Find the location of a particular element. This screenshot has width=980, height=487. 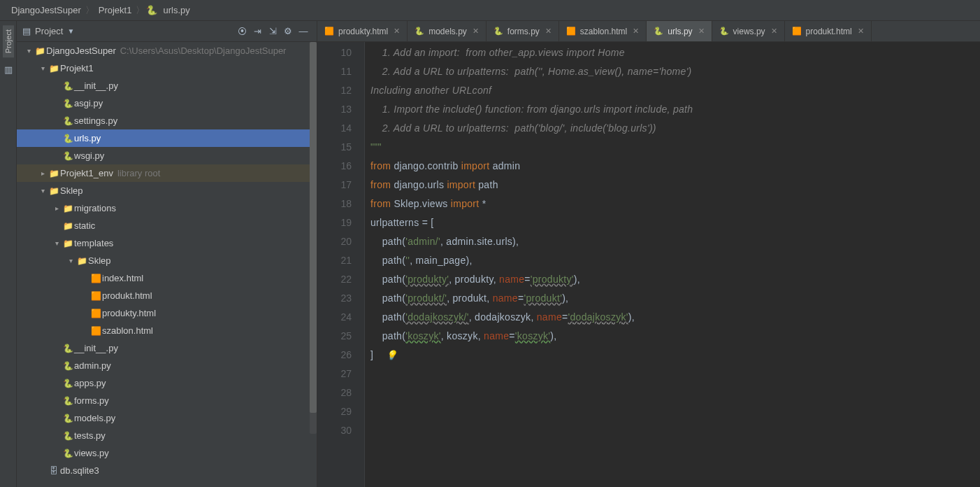

code-line: ] is located at coordinates (675, 355).